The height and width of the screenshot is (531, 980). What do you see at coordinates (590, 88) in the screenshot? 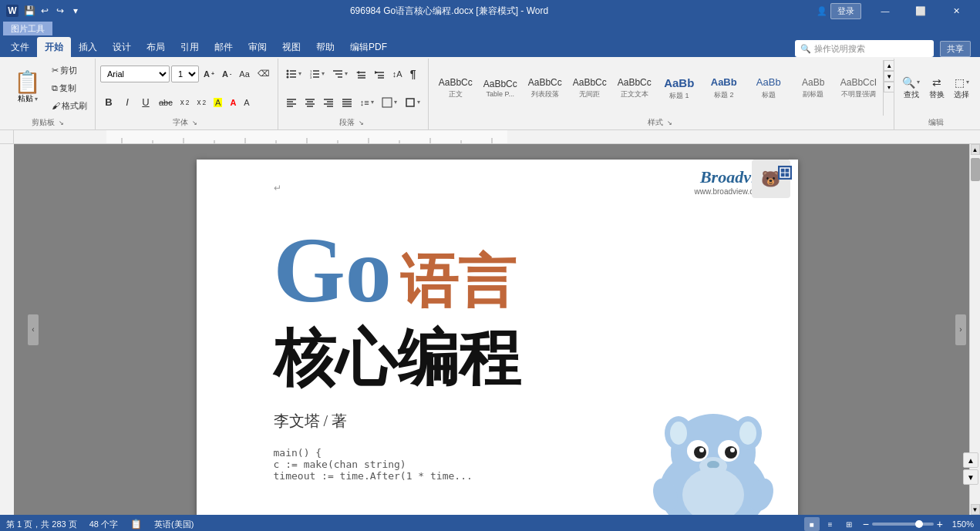
I see `style-no-space: AaBbCc 无间距` at bounding box center [590, 88].